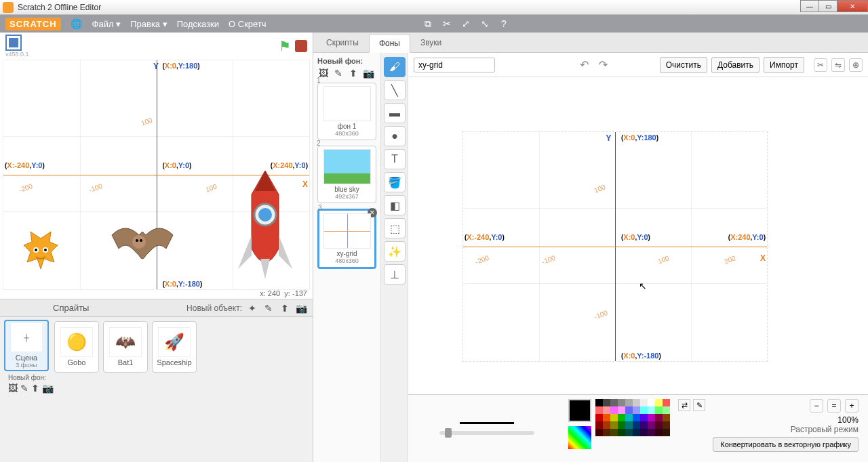  Describe the element at coordinates (285, 46) in the screenshot. I see `green-flag-icon: ⚑` at that location.